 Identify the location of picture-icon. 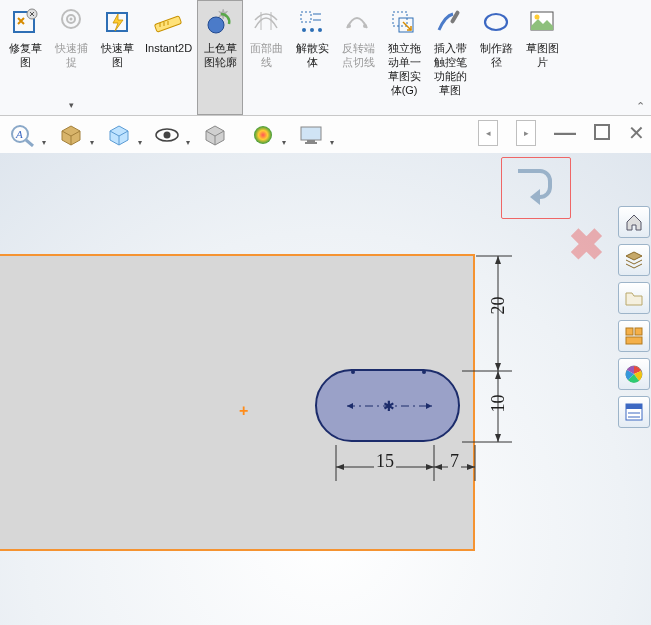
(542, 22).